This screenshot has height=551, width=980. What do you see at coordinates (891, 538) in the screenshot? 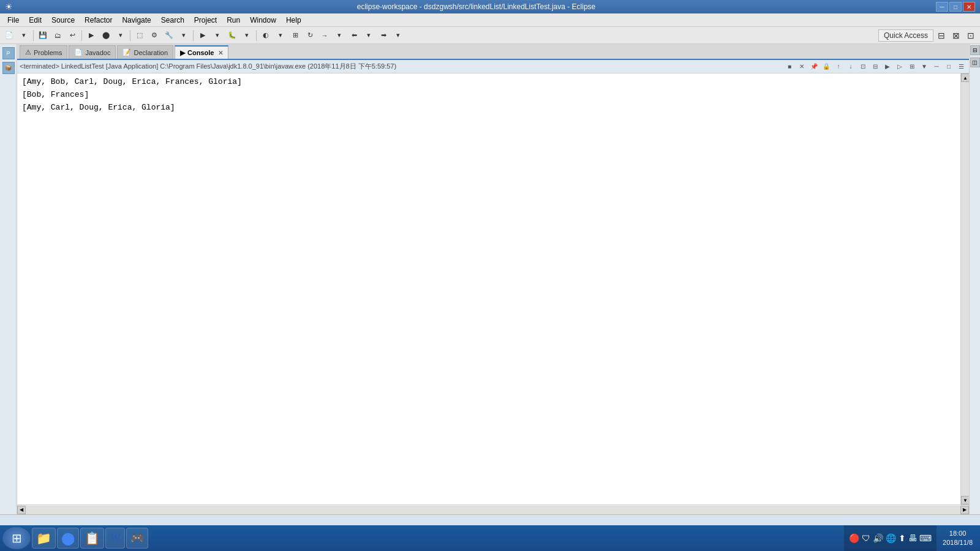
I see `tray-icon-4: 🌐` at bounding box center [891, 538].